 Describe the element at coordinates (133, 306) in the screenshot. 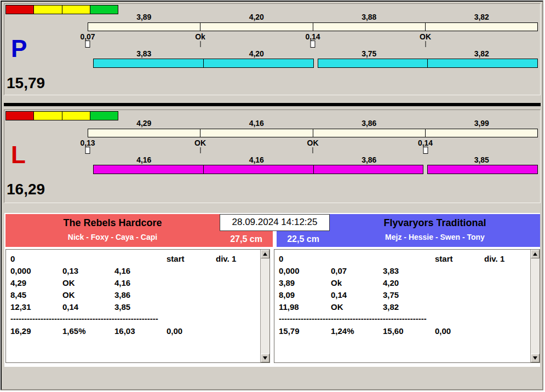

I see `results-text-left: 0 start div. 1 0,000 0,13 4,16 4,29 OK 4…` at that location.